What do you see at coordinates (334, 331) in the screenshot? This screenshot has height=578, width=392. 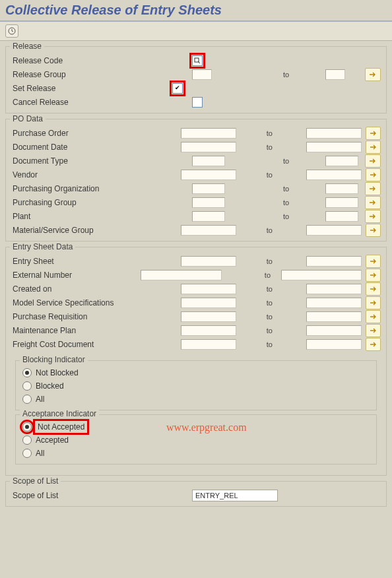 I see `maintenance-plan-to-input` at bounding box center [334, 331].